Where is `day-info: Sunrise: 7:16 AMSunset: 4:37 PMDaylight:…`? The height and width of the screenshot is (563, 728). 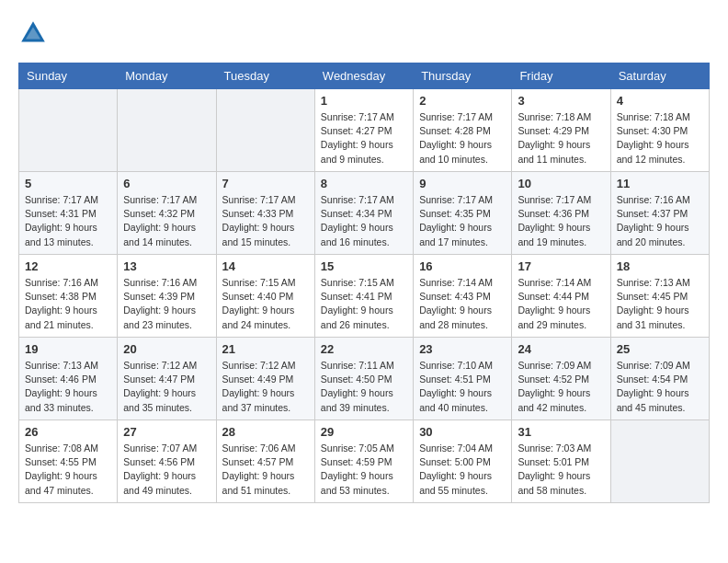
day-info: Sunrise: 7:16 AMSunset: 4:37 PMDaylight:… is located at coordinates (660, 221).